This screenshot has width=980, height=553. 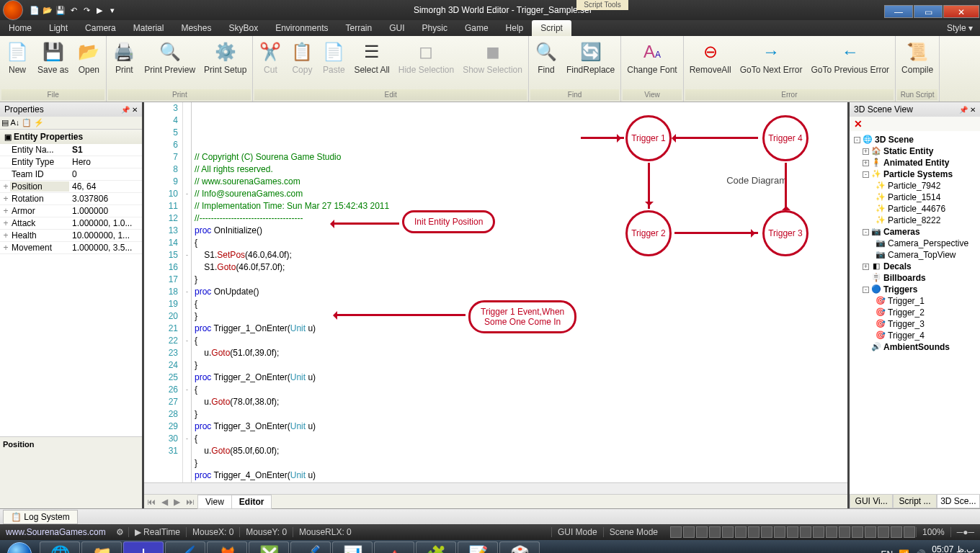 I want to click on tree-item: ✨Particle_1514, so click(x=915, y=197).